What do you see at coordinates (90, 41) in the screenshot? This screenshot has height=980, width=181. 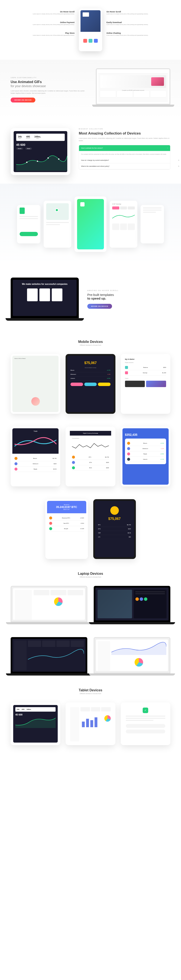 I see `hero-icons` at bounding box center [90, 41].